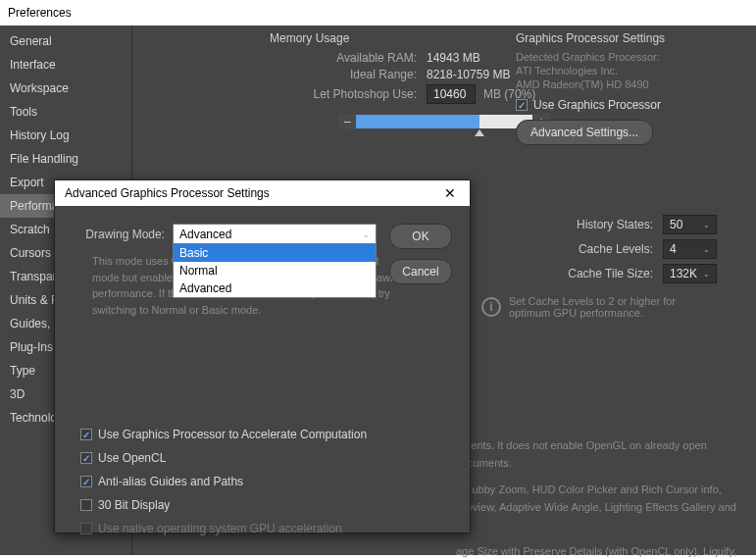 The height and width of the screenshot is (559, 756). Describe the element at coordinates (66, 159) in the screenshot. I see `sidebar-item-file-handling: File Handling` at that location.